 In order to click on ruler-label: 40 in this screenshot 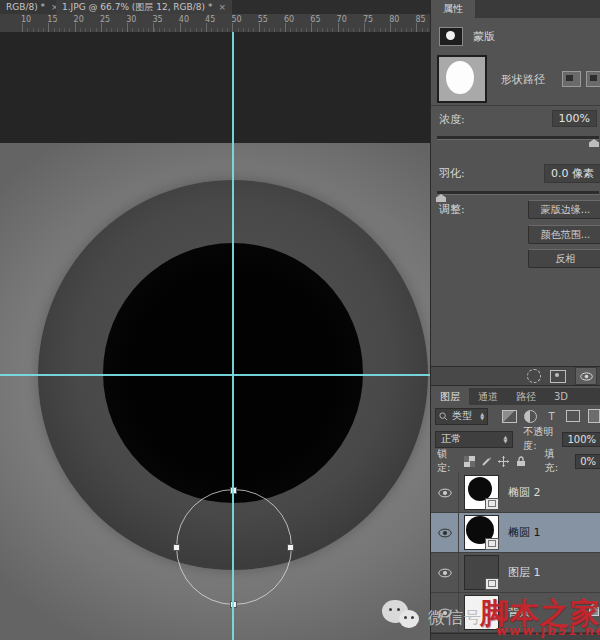, I will do `click(184, 20)`.